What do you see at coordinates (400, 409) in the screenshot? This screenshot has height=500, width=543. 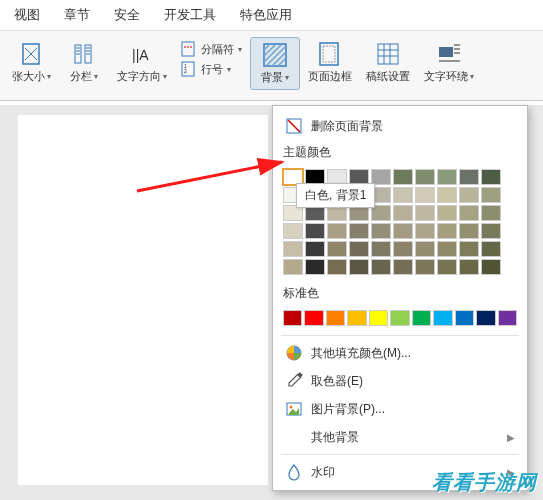 I see `picture-background-item: 图片背景(P)...` at bounding box center [400, 409].